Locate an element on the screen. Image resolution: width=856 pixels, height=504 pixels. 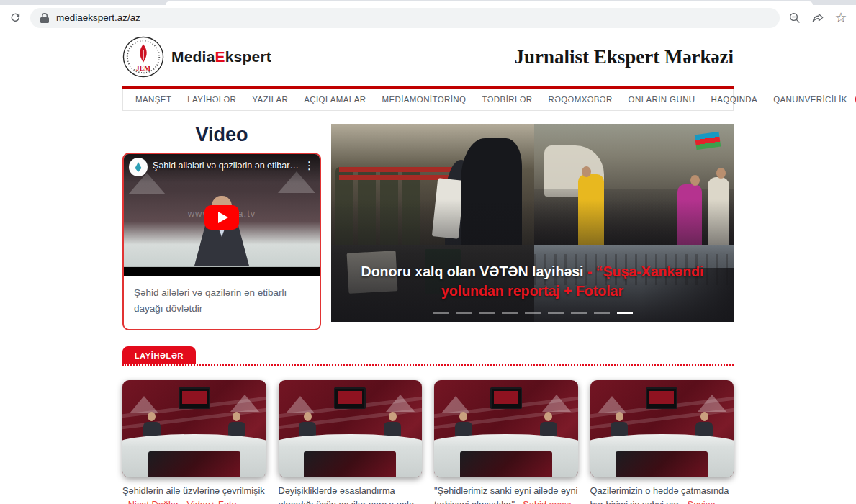
project-card: Şəhidlərin ailə üzvlərinə çevrilmişik - … is located at coordinates (194, 442).